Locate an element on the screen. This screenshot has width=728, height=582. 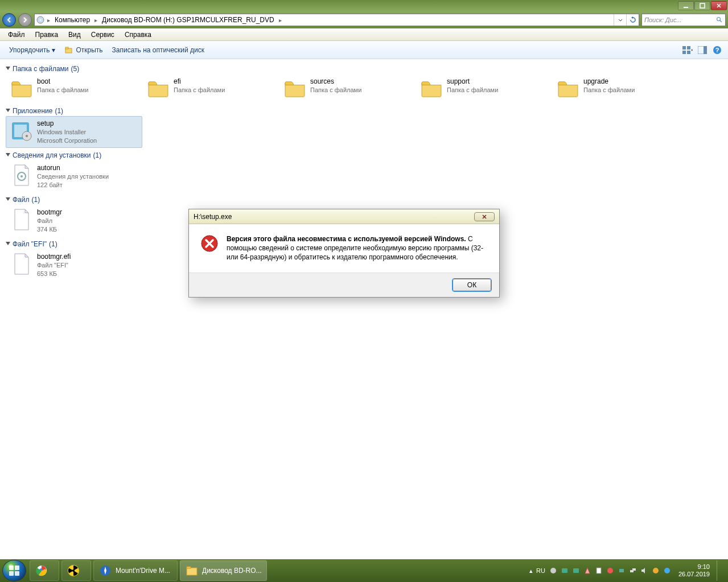
group-header: Файл (1) is located at coordinates (364, 199).